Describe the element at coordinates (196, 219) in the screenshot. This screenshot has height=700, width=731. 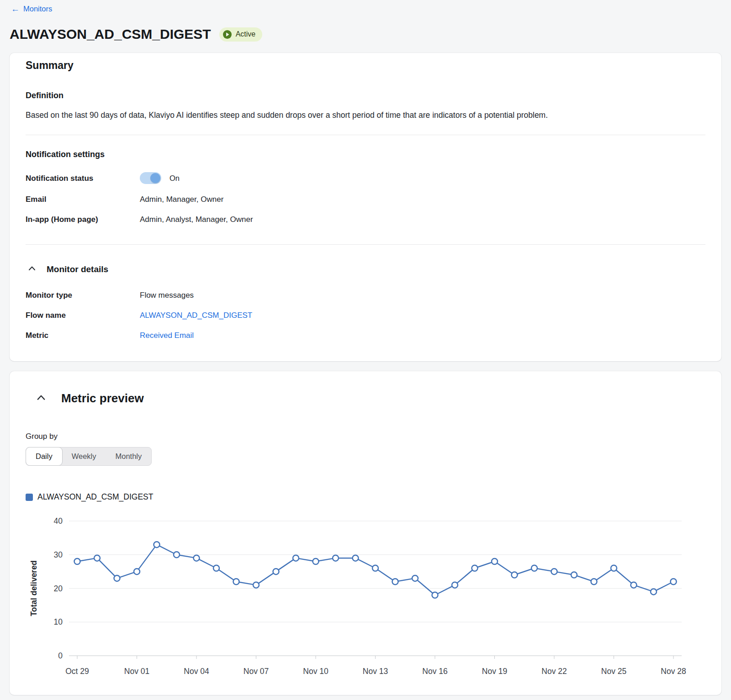
I see `inapp-value: Admin, Analyst, Manager, Owner` at that location.